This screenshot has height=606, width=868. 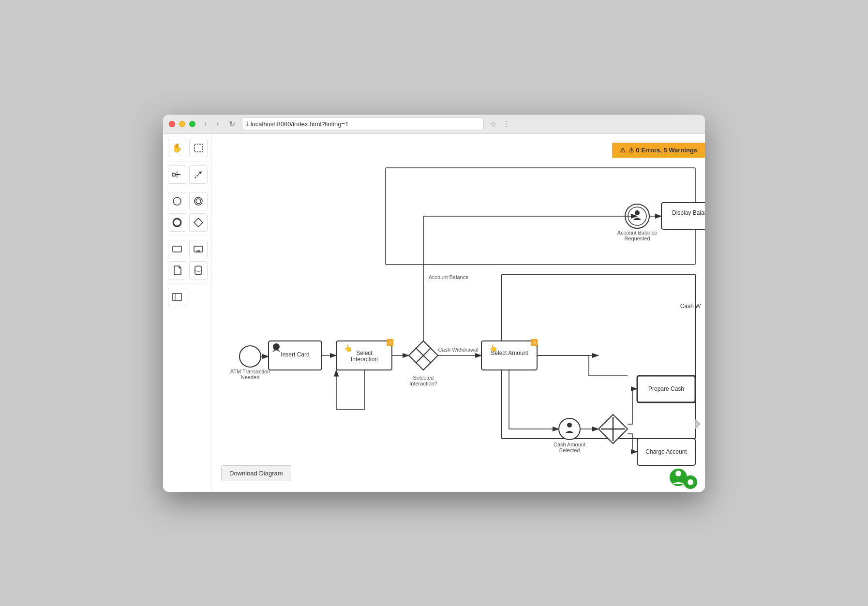 I want to click on select-amount-label1: Select Amount, so click(x=509, y=353).